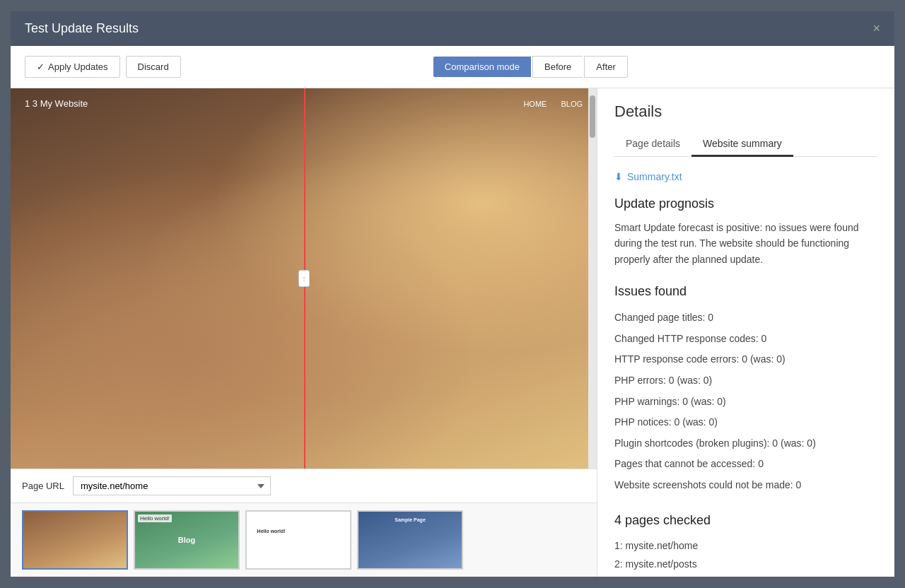  Describe the element at coordinates (172, 486) in the screenshot. I see `page-url-select: mysite.net/home mysite.net/posts mysite.…` at that location.